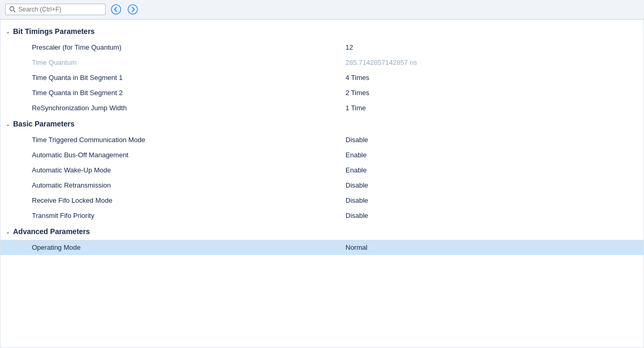 The height and width of the screenshot is (348, 644). I want to click on param-value-rflm: Disable, so click(492, 201).